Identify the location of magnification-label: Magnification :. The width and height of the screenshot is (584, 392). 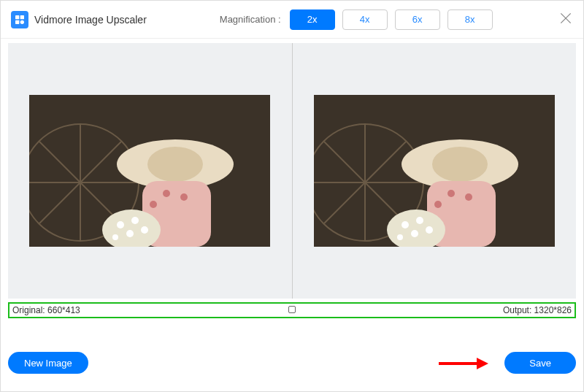
(250, 19).